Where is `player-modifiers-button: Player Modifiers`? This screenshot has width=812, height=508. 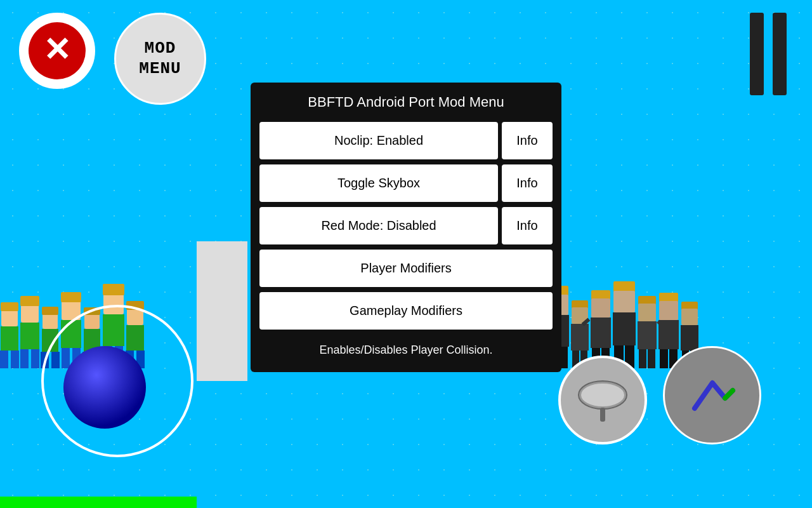 player-modifiers-button: Player Modifiers is located at coordinates (406, 268).